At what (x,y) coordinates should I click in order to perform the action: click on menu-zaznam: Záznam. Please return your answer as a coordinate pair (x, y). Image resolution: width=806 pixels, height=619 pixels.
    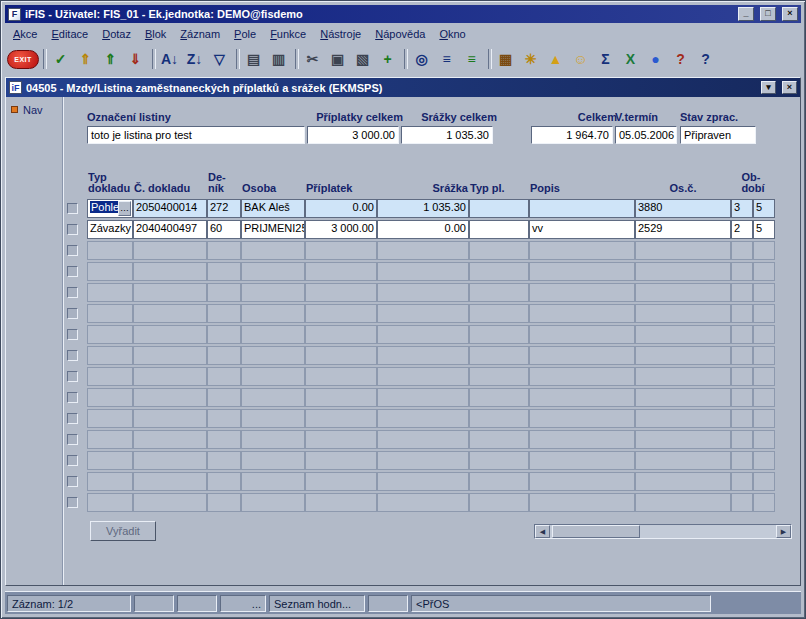
    Looking at the image, I should click on (201, 34).